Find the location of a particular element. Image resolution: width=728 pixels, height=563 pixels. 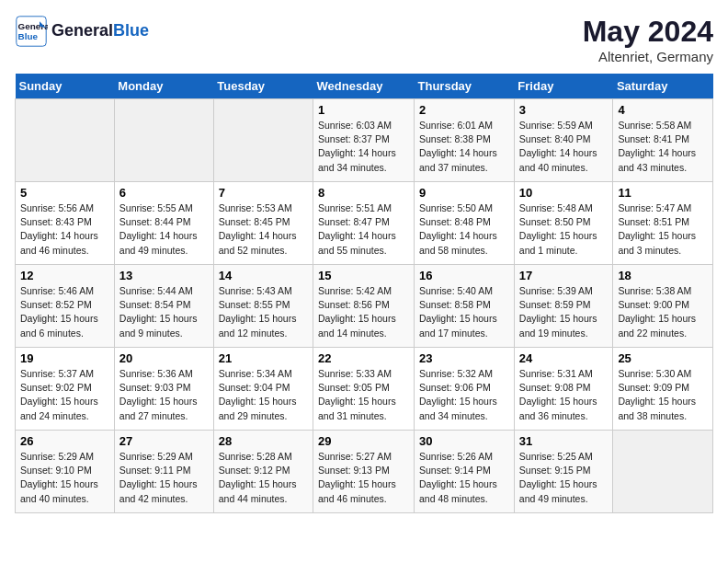

day-number: 11 is located at coordinates (663, 193).